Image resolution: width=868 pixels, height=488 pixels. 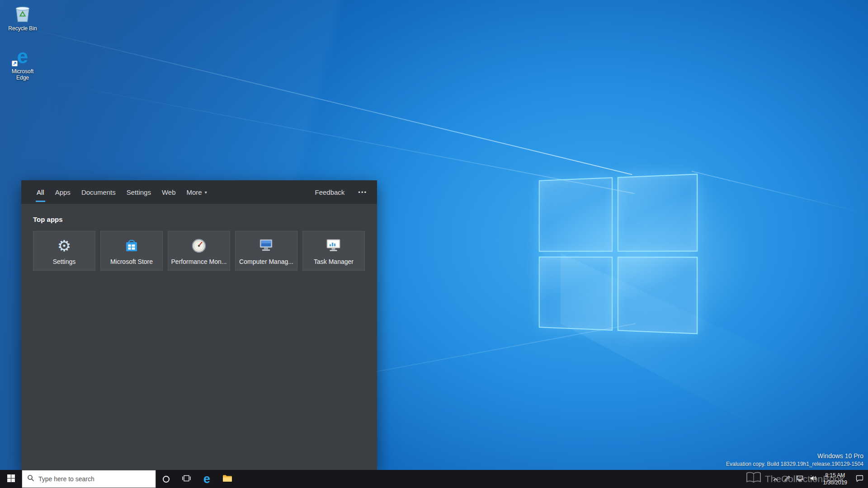 What do you see at coordinates (795, 460) in the screenshot?
I see `build-watermark: Windows 10 Pro Evaluation copy. Build 18…` at bounding box center [795, 460].